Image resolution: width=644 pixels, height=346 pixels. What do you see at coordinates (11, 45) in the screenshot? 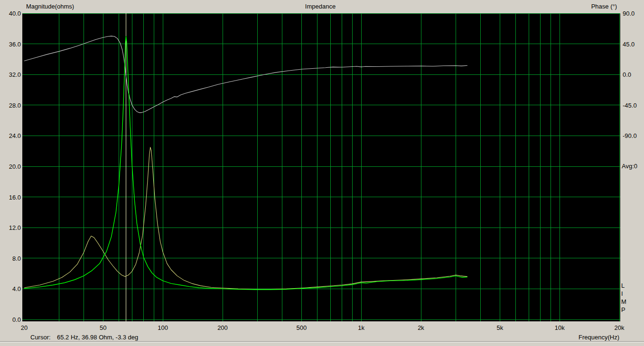
I see `magnitude-tick-label: 36.0` at bounding box center [11, 45].